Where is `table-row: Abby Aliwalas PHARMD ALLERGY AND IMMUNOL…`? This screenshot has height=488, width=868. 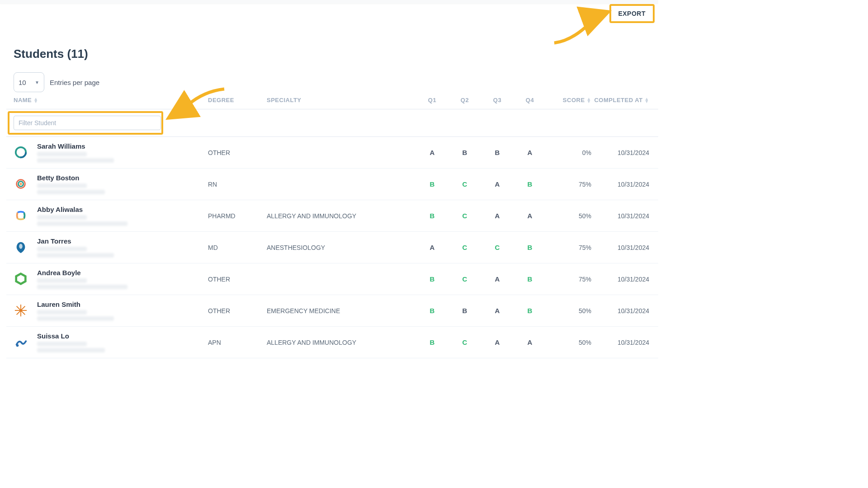 table-row: Abby Aliwalas PHARMD ALLERGY AND IMMUNOL… is located at coordinates (332, 216).